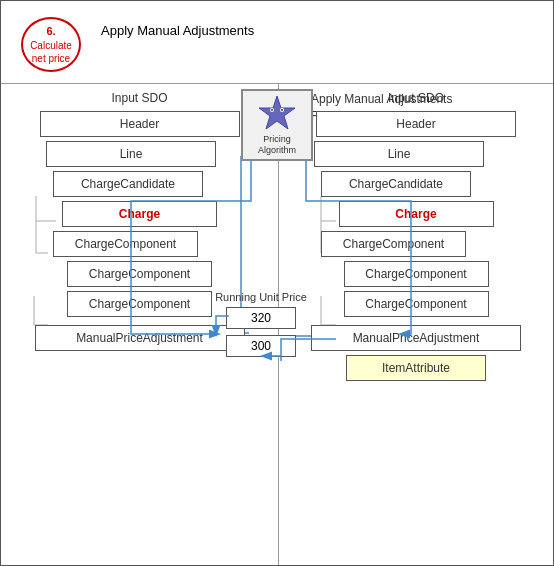 This screenshot has width=554, height=566. I want to click on step-line1: Calculate, so click(51, 46).